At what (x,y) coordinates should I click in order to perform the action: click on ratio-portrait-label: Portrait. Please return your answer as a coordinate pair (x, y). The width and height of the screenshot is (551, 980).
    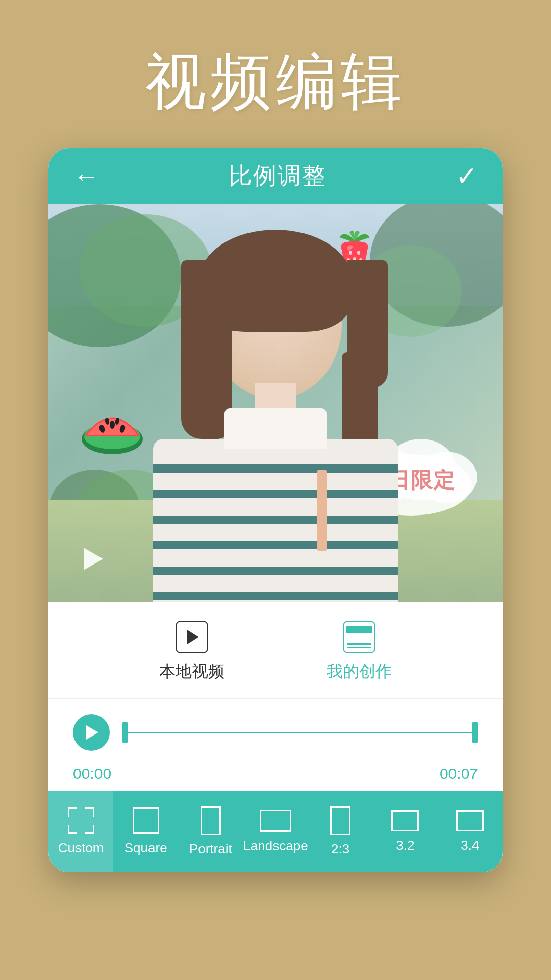
    Looking at the image, I should click on (211, 849).